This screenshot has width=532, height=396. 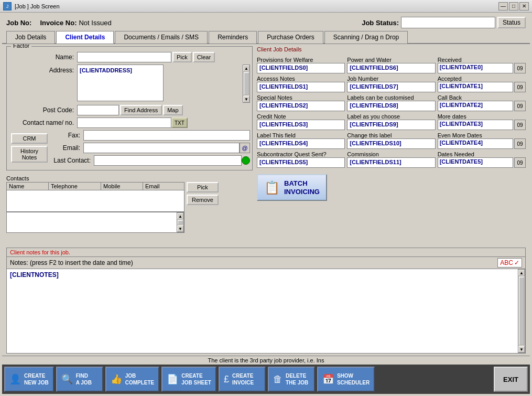 What do you see at coordinates (520, 163) in the screenshot?
I see `cal-btn-5: 09` at bounding box center [520, 163].